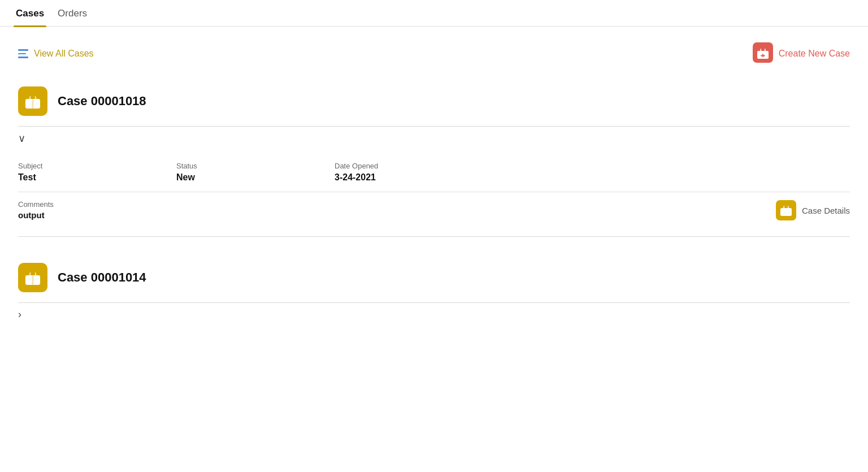 The image size is (868, 472). What do you see at coordinates (75, 177) in the screenshot?
I see `subject-value: Test` at bounding box center [75, 177].